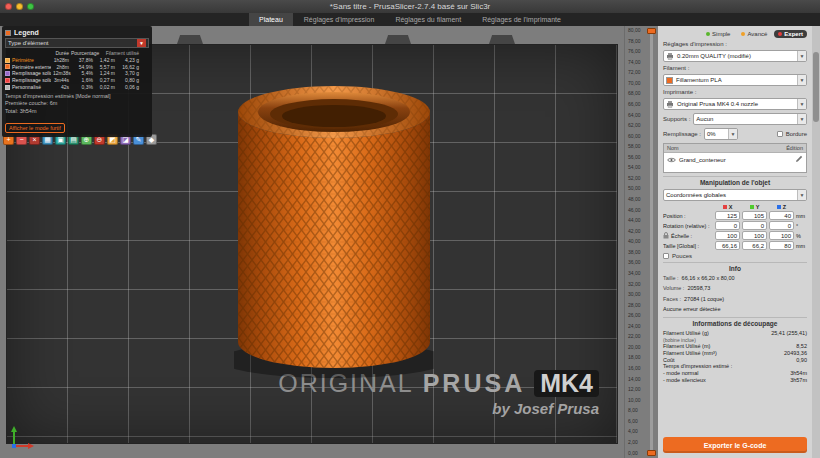 Image resolution: width=820 pixels, height=458 pixels. What do you see at coordinates (735, 346) in the screenshot?
I see `slicing-info-row: Filament Utilisé (m)8,52` at bounding box center [735, 346].